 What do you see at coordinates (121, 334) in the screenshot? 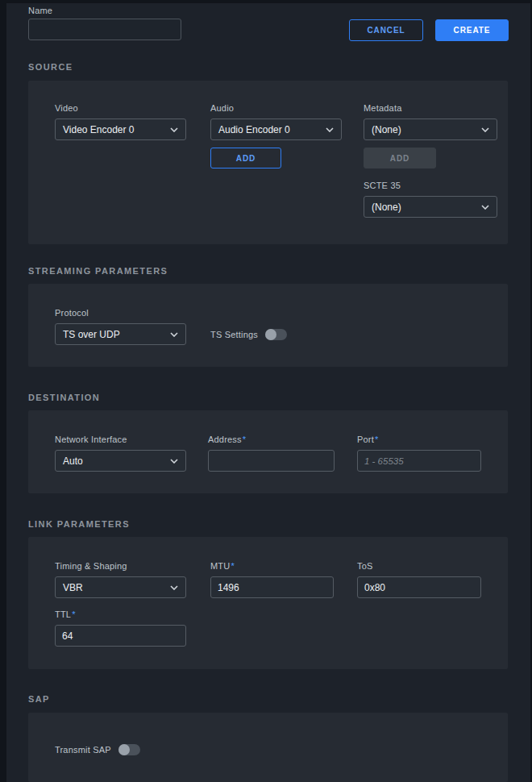
I see `protocol-select: TS over UDP` at bounding box center [121, 334].